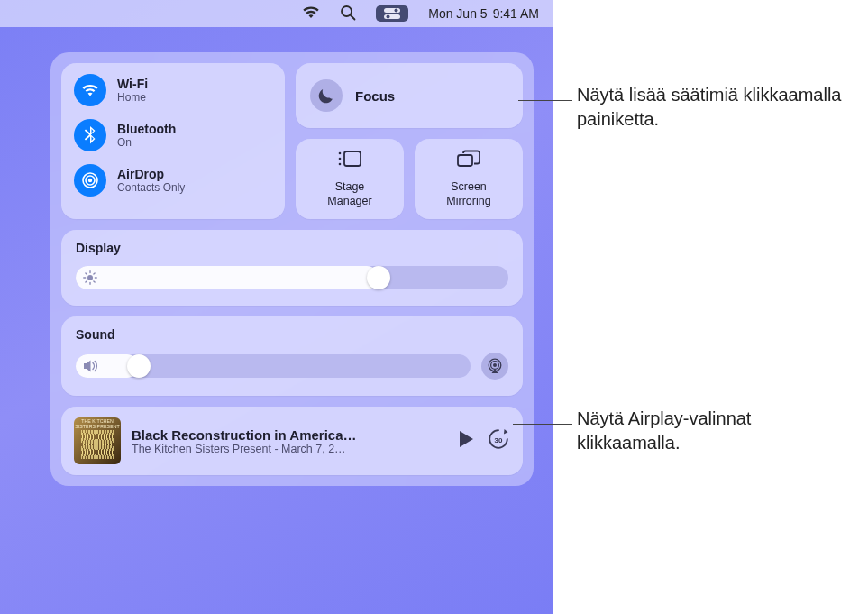 This screenshot has height=614, width=868. What do you see at coordinates (277, 14) in the screenshot?
I see `menubar: Mon Jun 5 9:41 AM` at bounding box center [277, 14].